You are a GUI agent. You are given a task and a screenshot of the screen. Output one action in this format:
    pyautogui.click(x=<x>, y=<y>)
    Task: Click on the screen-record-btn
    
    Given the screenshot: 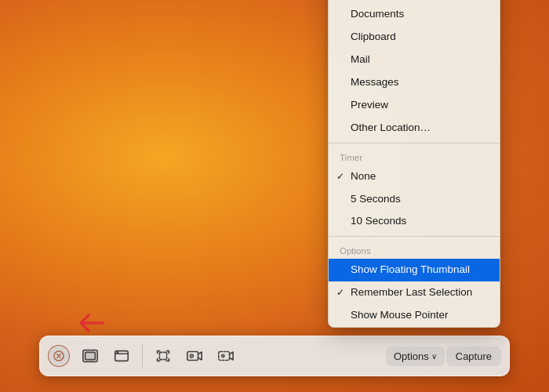 What is the action you would take?
    pyautogui.click(x=195, y=356)
    